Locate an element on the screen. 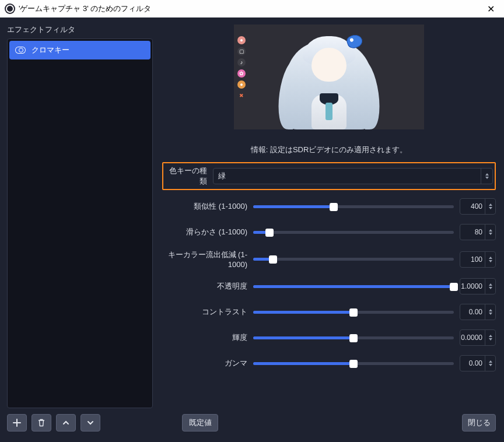 Image resolution: width=504 pixels, height=442 pixels. status-gear-icon: ✿ is located at coordinates (242, 73).